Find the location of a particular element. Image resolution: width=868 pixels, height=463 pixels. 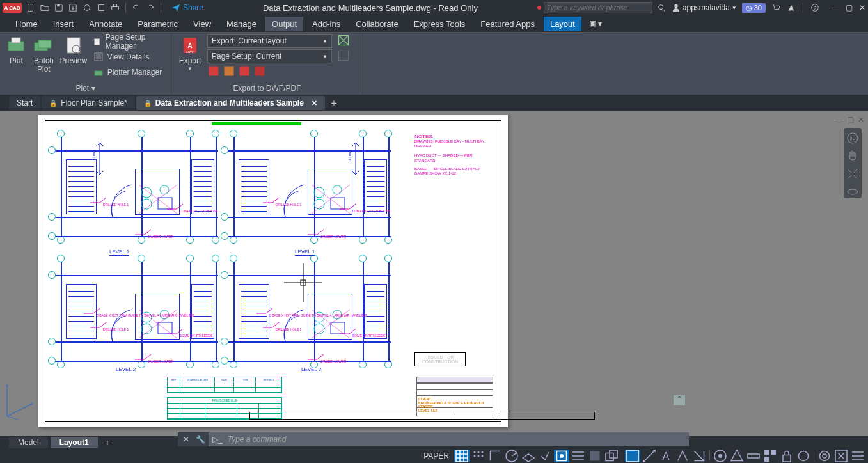

tab-home: Home is located at coordinates (27, 24).